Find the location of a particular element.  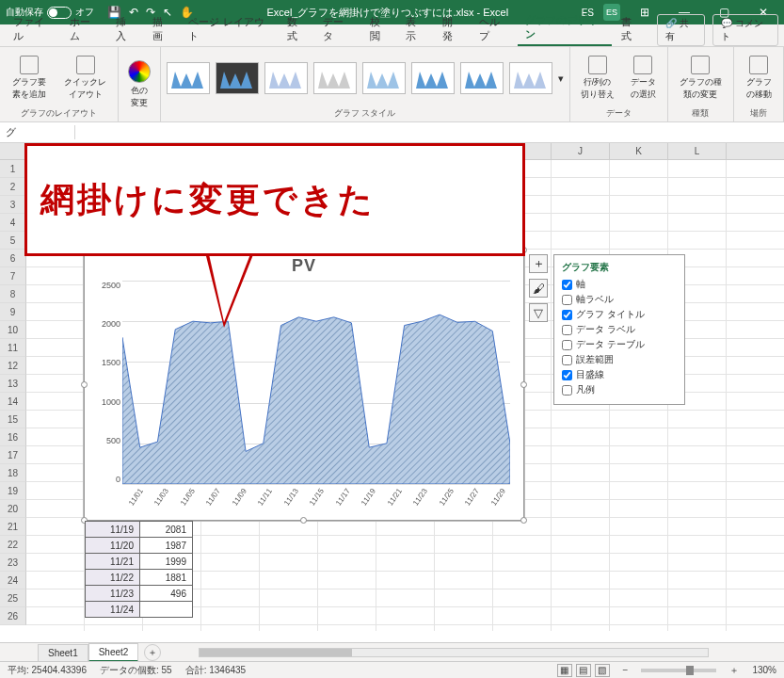

normal-view-icon: ▦ is located at coordinates (565, 670).